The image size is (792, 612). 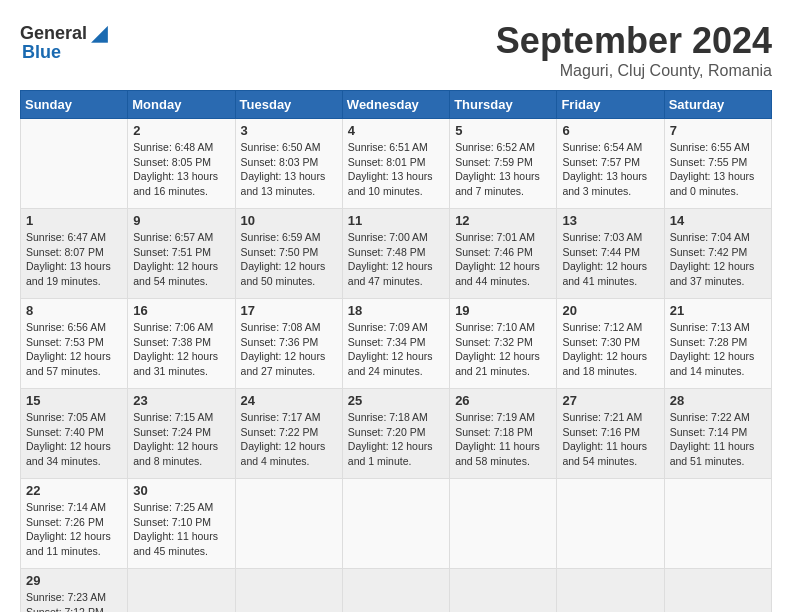 What do you see at coordinates (289, 400) in the screenshot?
I see `day-number: 24` at bounding box center [289, 400].